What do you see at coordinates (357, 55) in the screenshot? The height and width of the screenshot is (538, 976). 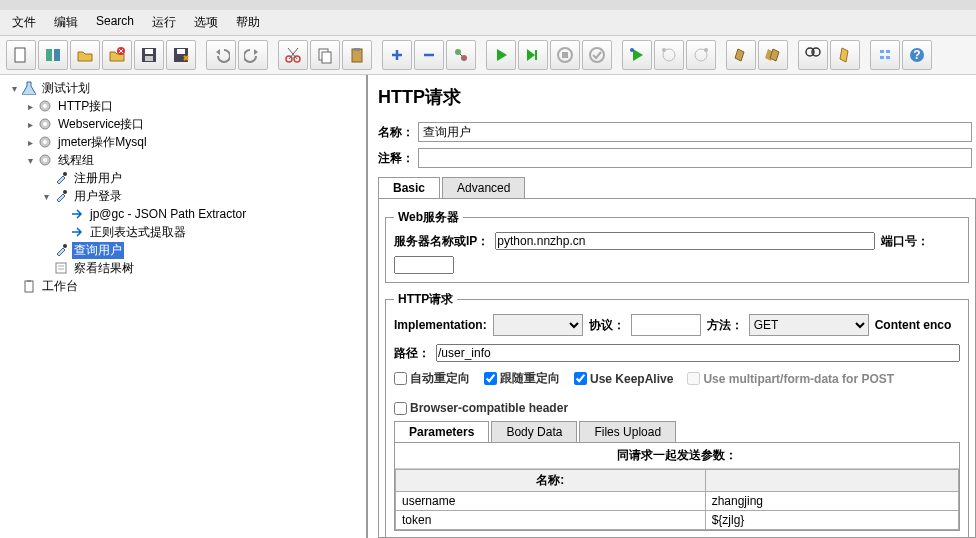 I see `paste-button` at bounding box center [357, 55].